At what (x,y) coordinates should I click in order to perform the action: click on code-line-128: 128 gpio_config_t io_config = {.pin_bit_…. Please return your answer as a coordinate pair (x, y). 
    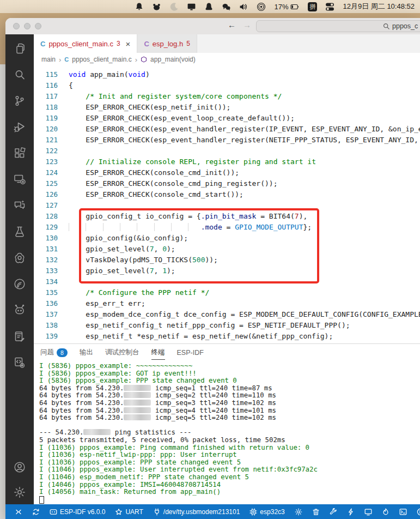
    Looking at the image, I should click on (227, 216).